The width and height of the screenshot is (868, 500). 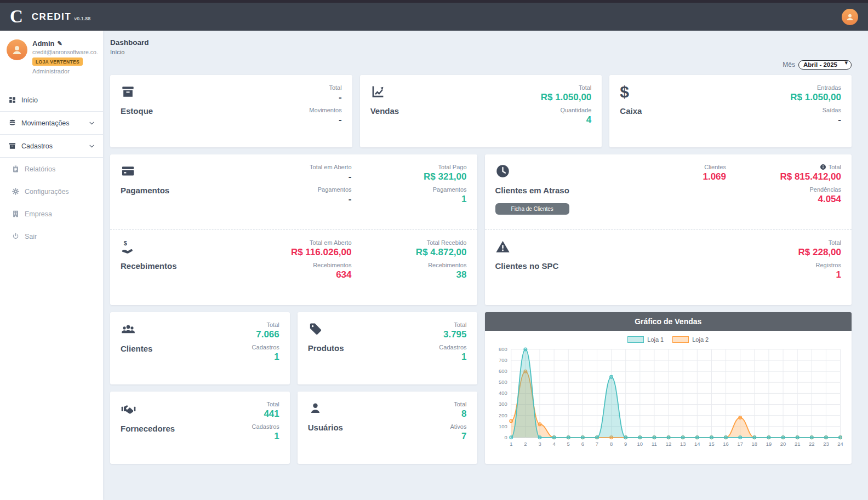 What do you see at coordinates (505, 437) in the screenshot?
I see `svg-text: 0` at bounding box center [505, 437].